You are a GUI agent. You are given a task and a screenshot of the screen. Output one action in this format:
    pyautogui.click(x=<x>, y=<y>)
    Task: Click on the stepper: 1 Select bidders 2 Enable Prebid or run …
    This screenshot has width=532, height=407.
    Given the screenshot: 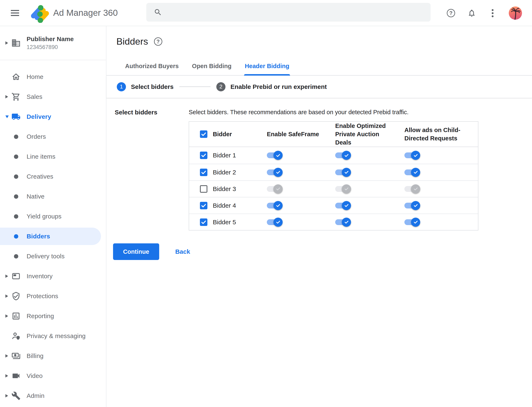 What is the action you would take?
    pyautogui.click(x=319, y=87)
    